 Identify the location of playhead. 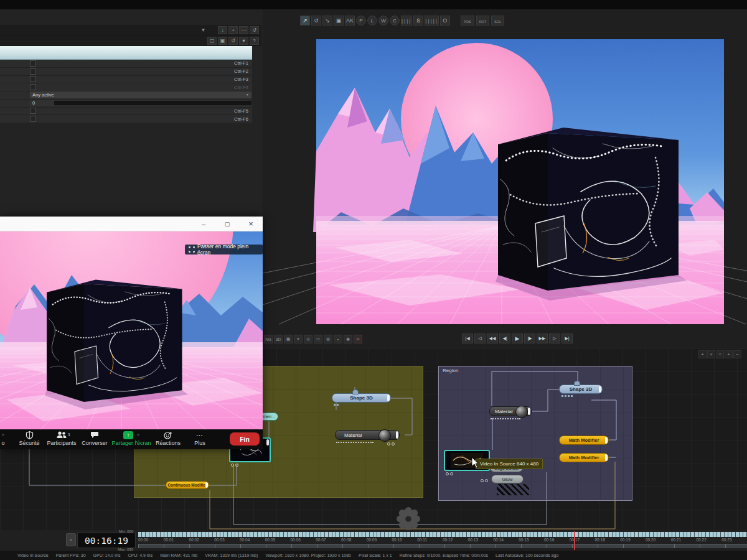
(575, 541).